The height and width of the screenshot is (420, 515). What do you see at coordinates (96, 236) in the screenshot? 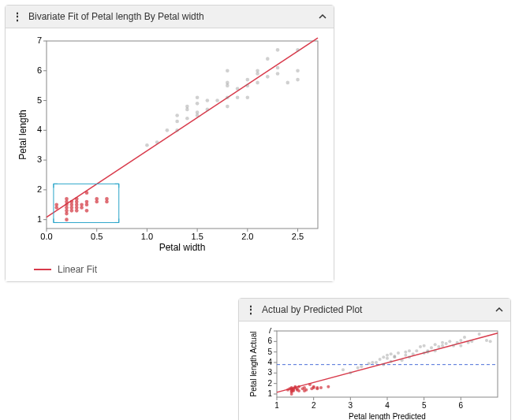
I see `svg-text: 0.5` at bounding box center [96, 236].